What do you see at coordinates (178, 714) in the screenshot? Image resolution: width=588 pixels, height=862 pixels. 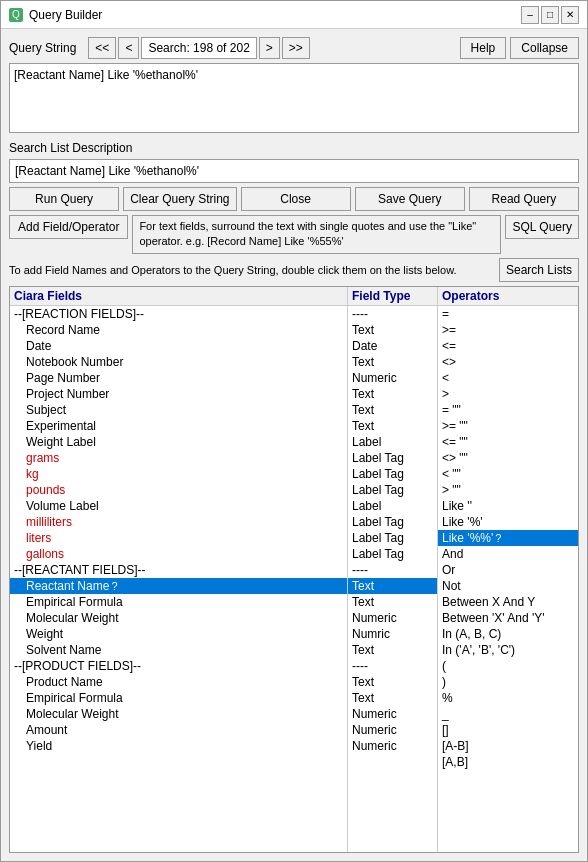 I see `field-item-25: Molecular Weight` at bounding box center [178, 714].